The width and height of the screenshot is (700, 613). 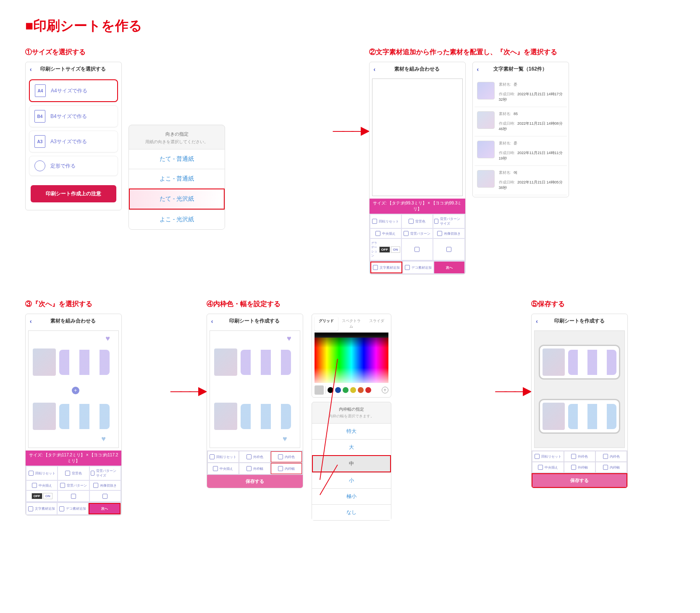 I want to click on size-option-fixed: 定形で作る, so click(x=73, y=166).